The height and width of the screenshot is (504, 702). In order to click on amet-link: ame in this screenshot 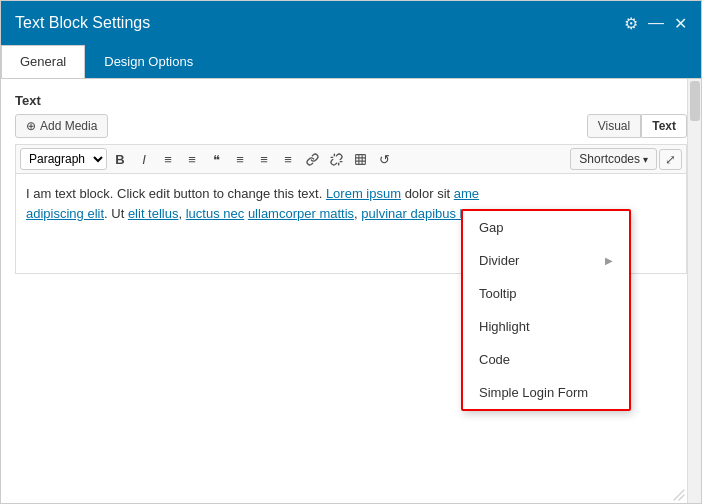, I will do `click(466, 194)`.